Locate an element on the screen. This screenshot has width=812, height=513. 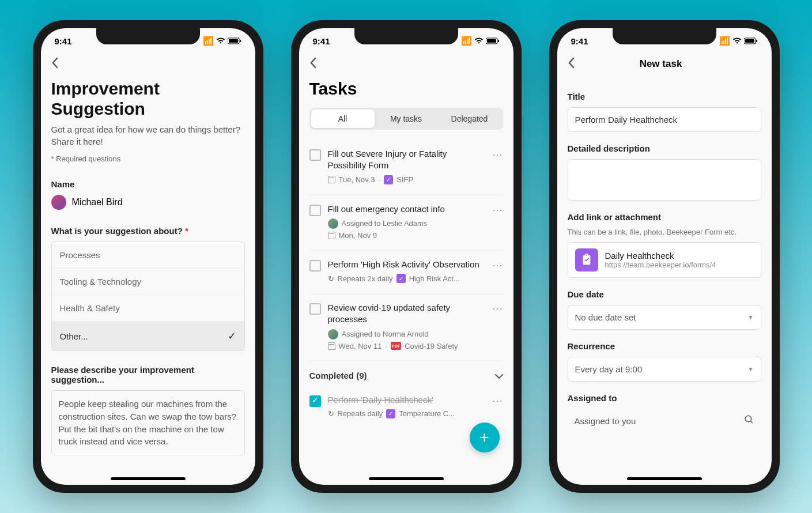
assigned-row: Assigned to you is located at coordinates (664, 421).